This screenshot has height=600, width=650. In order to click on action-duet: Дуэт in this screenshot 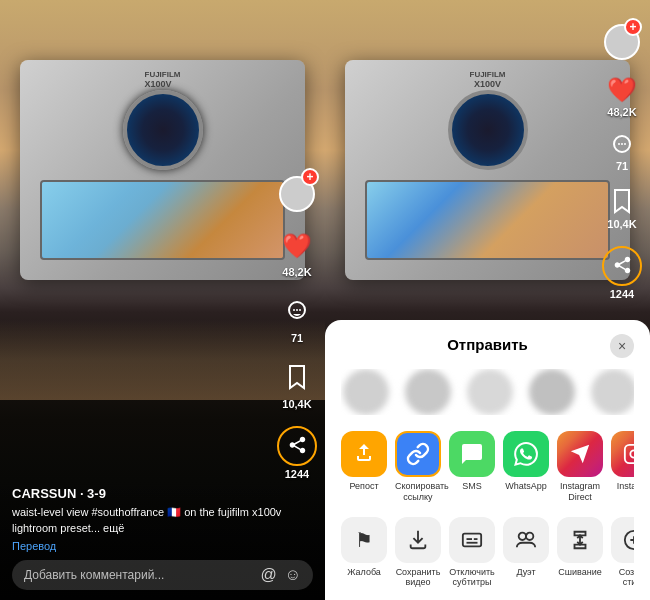, I will do `click(526, 553)`.